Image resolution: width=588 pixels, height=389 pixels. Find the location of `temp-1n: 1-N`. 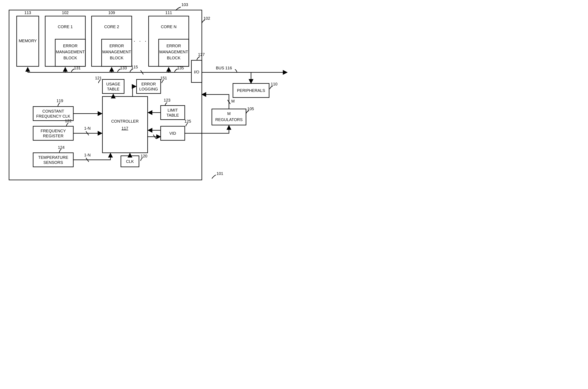

temp-1n: 1-N is located at coordinates (87, 155).